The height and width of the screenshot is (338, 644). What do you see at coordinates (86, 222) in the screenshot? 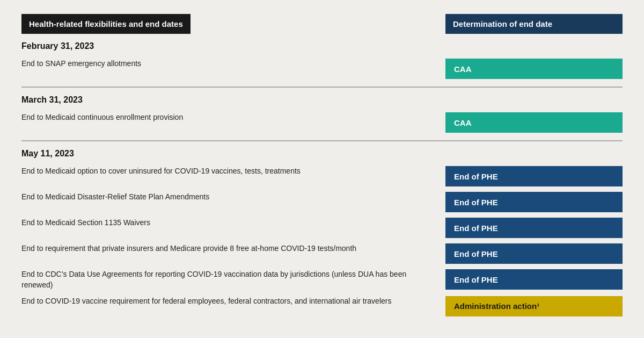
I see `item-text-span-2-2: End to Medicaid Section 1135 Waivers` at bounding box center [86, 222].